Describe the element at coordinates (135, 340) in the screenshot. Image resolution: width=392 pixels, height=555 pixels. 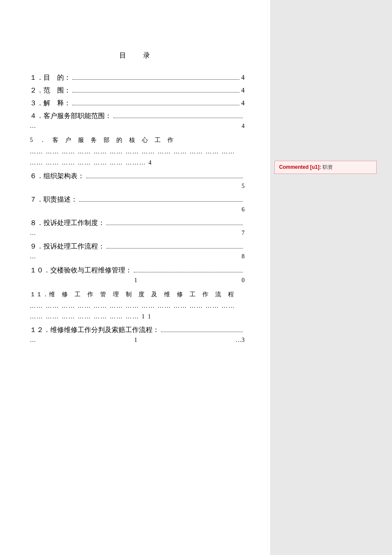
I see `toc-entry12-mid: 1` at that location.